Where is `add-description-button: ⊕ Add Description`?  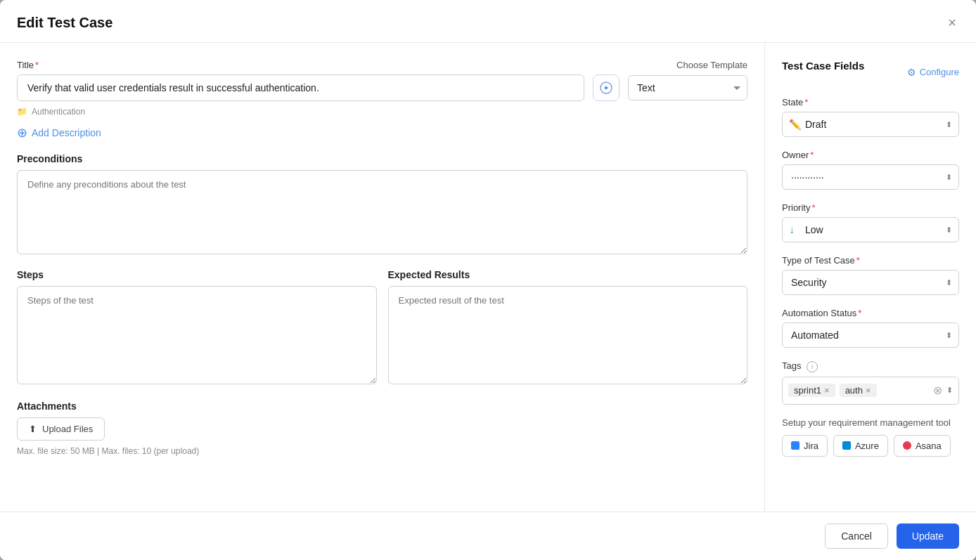
add-description-button: ⊕ Add Description is located at coordinates (59, 133).